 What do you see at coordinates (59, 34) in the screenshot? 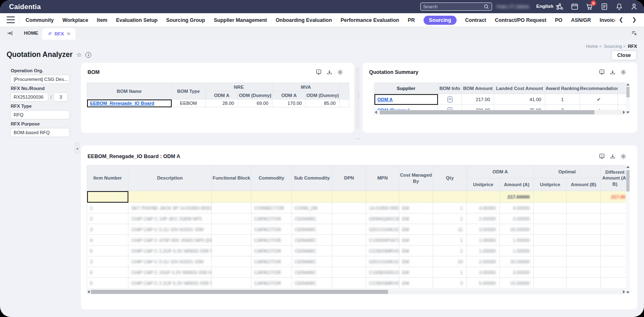
I see `tab-rfx: RFX ✕` at bounding box center [59, 34].